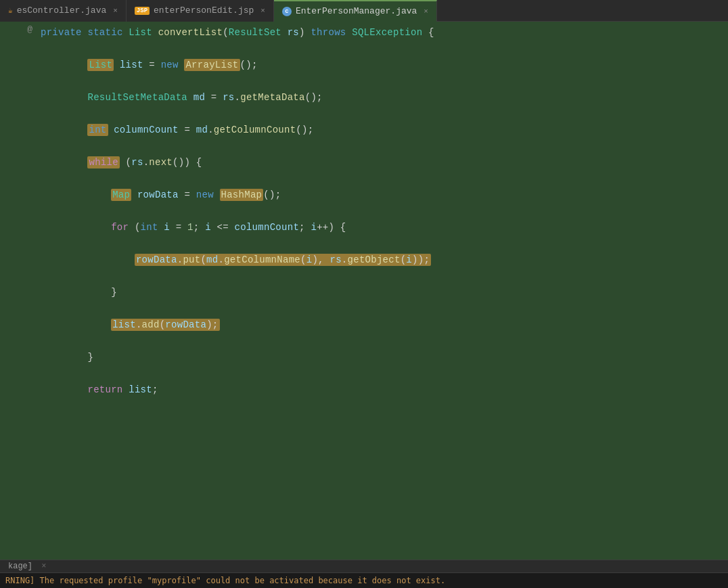  What do you see at coordinates (384, 325) in the screenshot?
I see `code-line-19: list.add(rowData);` at bounding box center [384, 325].